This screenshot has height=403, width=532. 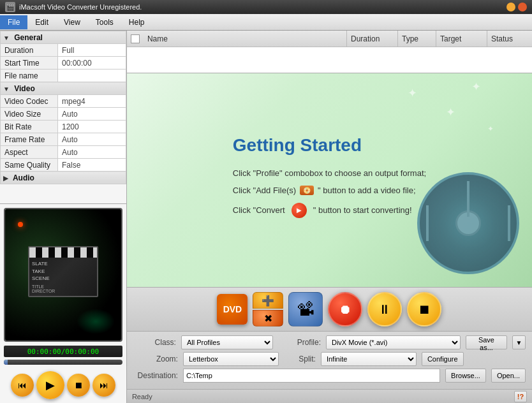 What do you see at coordinates (266, 7) in the screenshot?
I see `title-bar: 🎬 iMacsoft Video Converter Unregistered.` at bounding box center [266, 7].